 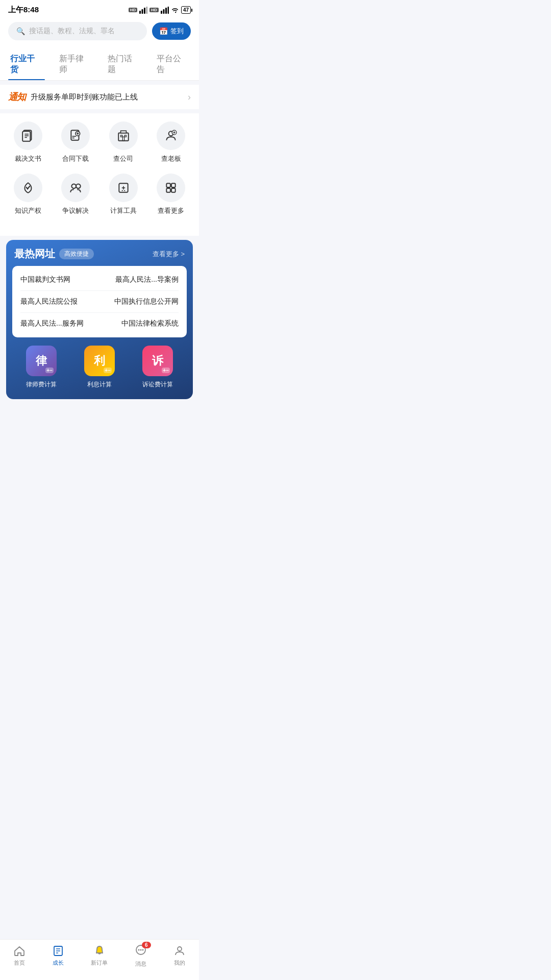 I want to click on hot-link-supreme-service: 最高人民法...服务网, so click(x=60, y=324).